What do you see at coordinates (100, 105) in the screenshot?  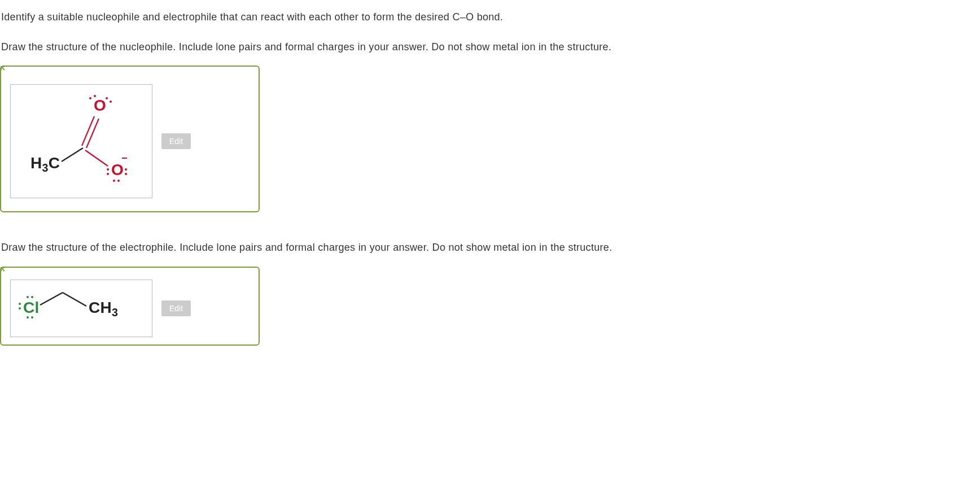 I see `o-top-label: O` at bounding box center [100, 105].